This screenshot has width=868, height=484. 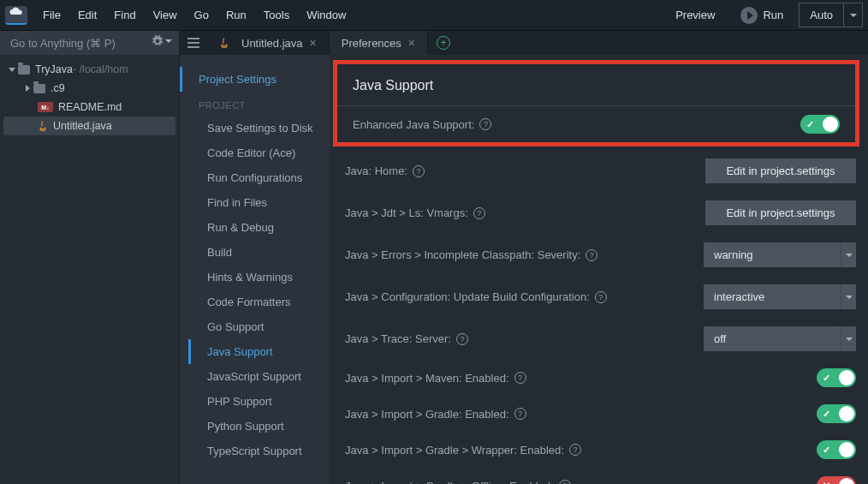 What do you see at coordinates (51, 15) in the screenshot?
I see `menu-file: File` at bounding box center [51, 15].